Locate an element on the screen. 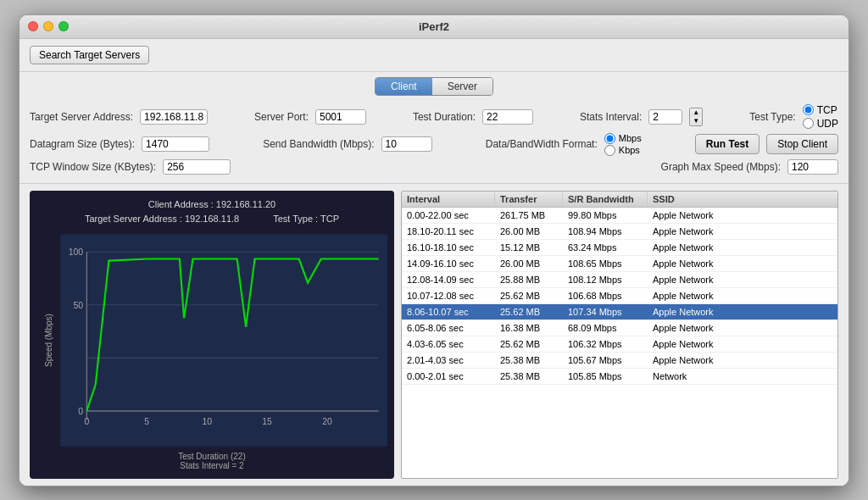  tcp-radio-label: TCP is located at coordinates (821, 110).